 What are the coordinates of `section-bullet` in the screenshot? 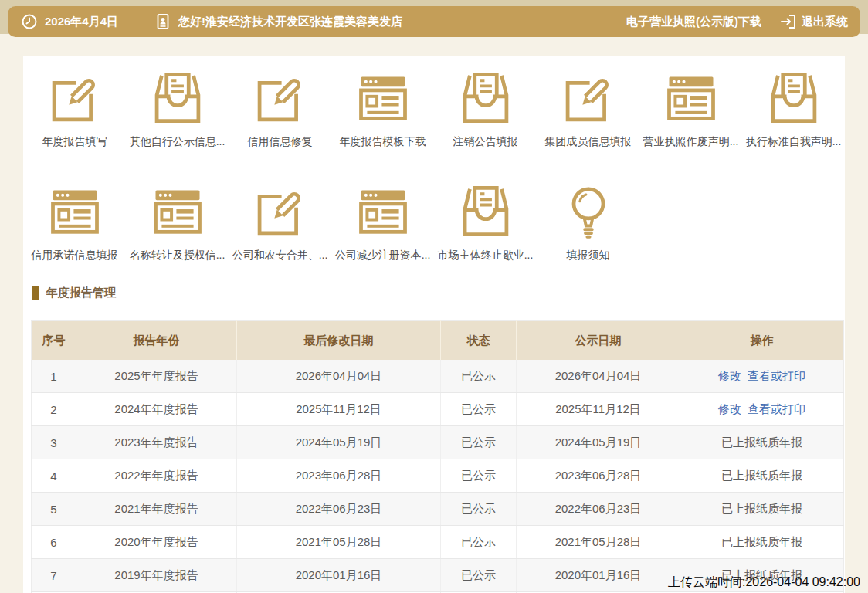 It's located at (36, 293).